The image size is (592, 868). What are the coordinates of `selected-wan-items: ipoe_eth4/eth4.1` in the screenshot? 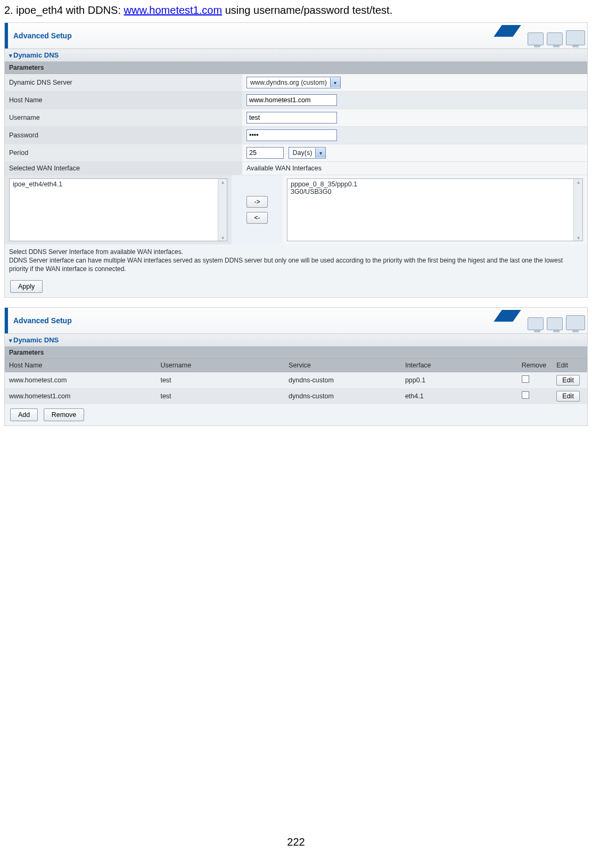 It's located at (118, 184).